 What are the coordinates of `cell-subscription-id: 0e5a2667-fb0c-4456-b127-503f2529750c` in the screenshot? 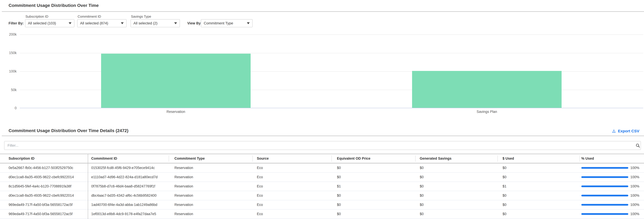 It's located at (44, 168).